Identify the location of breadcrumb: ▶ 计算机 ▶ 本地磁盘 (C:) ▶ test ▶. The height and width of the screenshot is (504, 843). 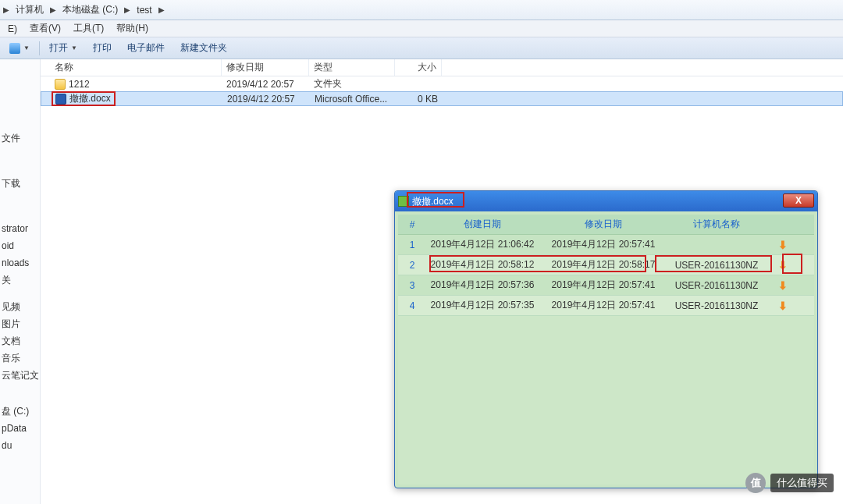
(422, 10).